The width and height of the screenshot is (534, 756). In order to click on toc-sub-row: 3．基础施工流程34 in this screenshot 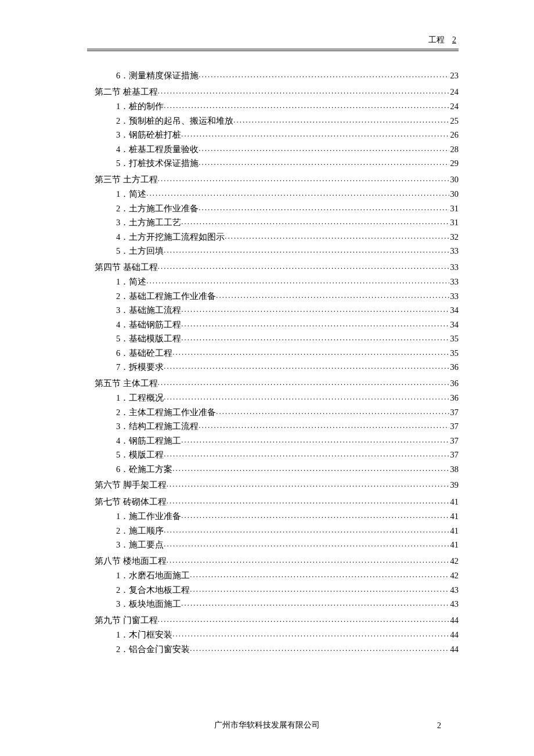, I will do `click(267, 310)`.